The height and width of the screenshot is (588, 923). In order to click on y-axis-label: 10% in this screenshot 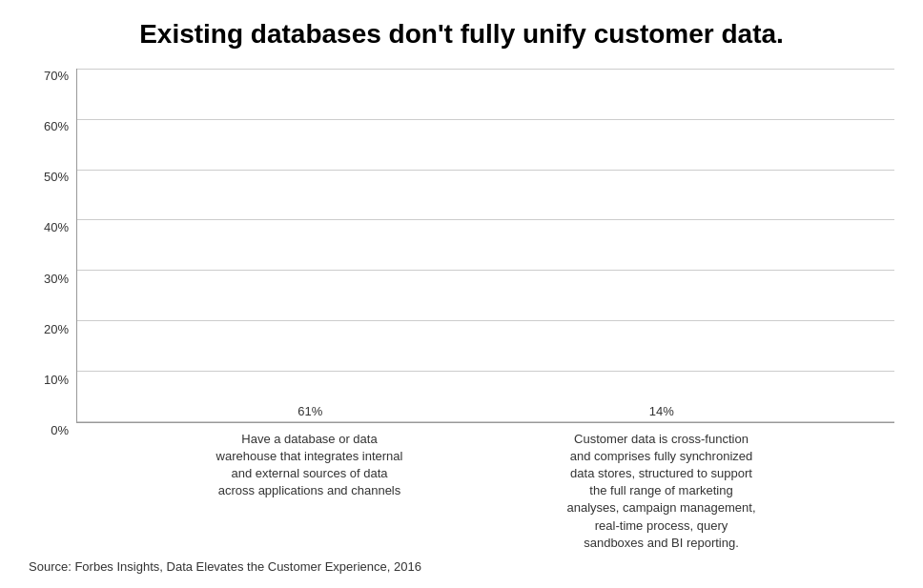, I will do `click(56, 379)`.